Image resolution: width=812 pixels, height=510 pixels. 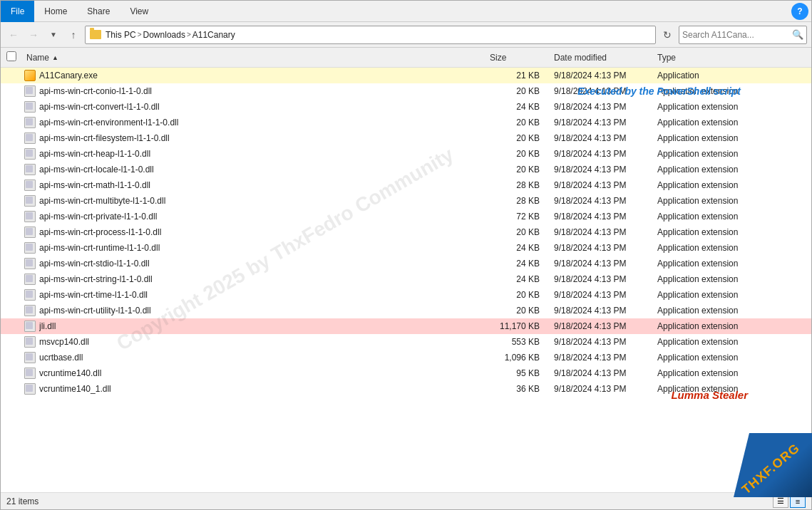 What do you see at coordinates (406, 107) in the screenshot?
I see `table-row: api-ms-win-crt-convert-l1-1-0.dll24 KB9/…` at bounding box center [406, 107].